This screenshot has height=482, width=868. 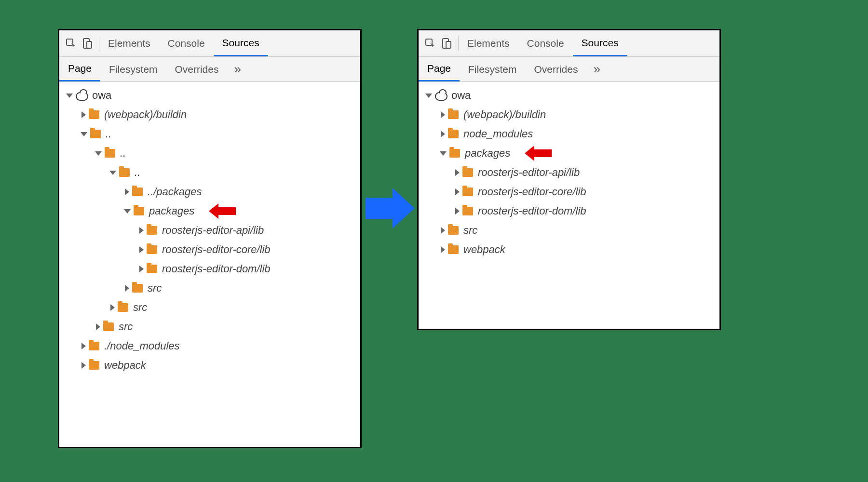 What do you see at coordinates (569, 134) in the screenshot?
I see `tree-item-node-modules: node_modules` at bounding box center [569, 134].